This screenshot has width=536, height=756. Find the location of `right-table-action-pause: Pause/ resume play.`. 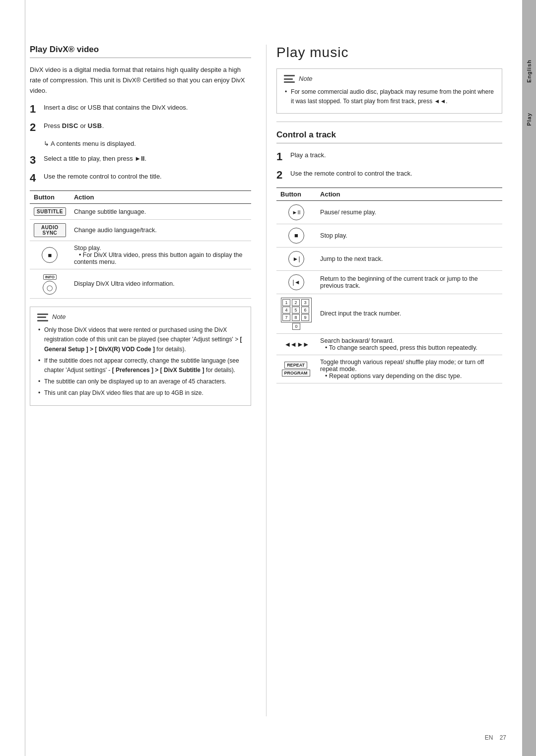

right-table-action-pause: Pause/ resume play. is located at coordinates (409, 212).